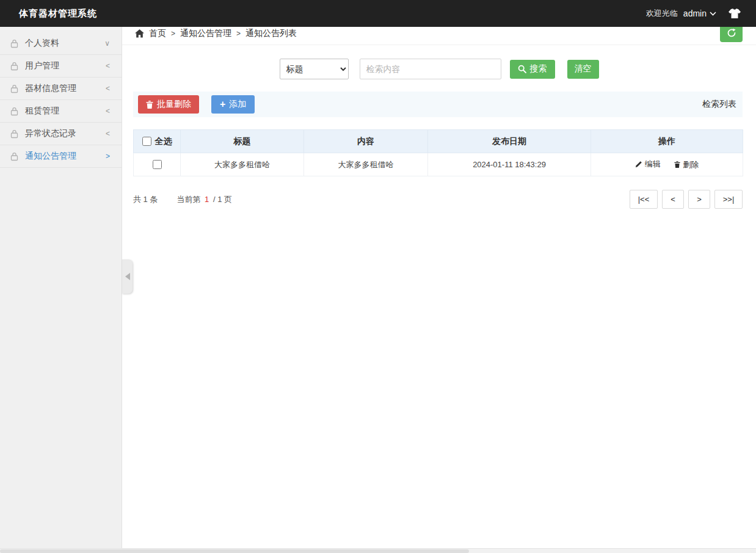  What do you see at coordinates (438, 104) in the screenshot?
I see `toolbar: 批量删除 + 添加 检索列表` at bounding box center [438, 104].